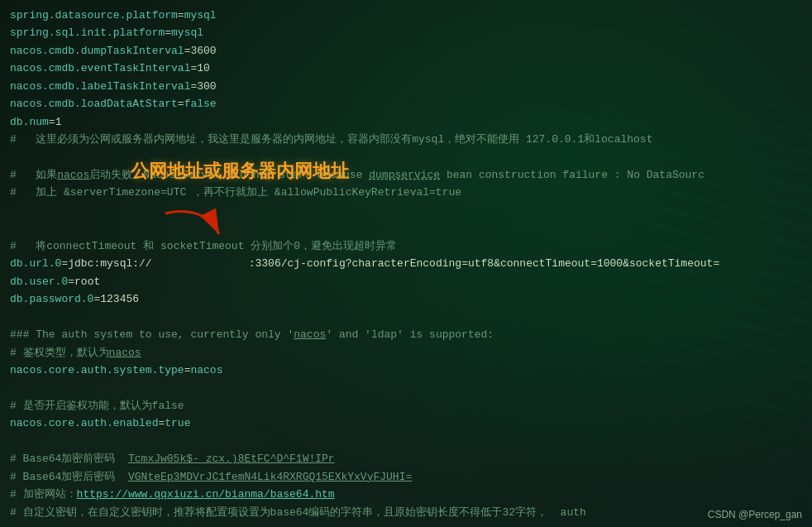 Image resolution: width=812 pixels, height=527 pixels. What do you see at coordinates (755, 515) in the screenshot?
I see `watermark: CSDN @Percep_gan` at bounding box center [755, 515].